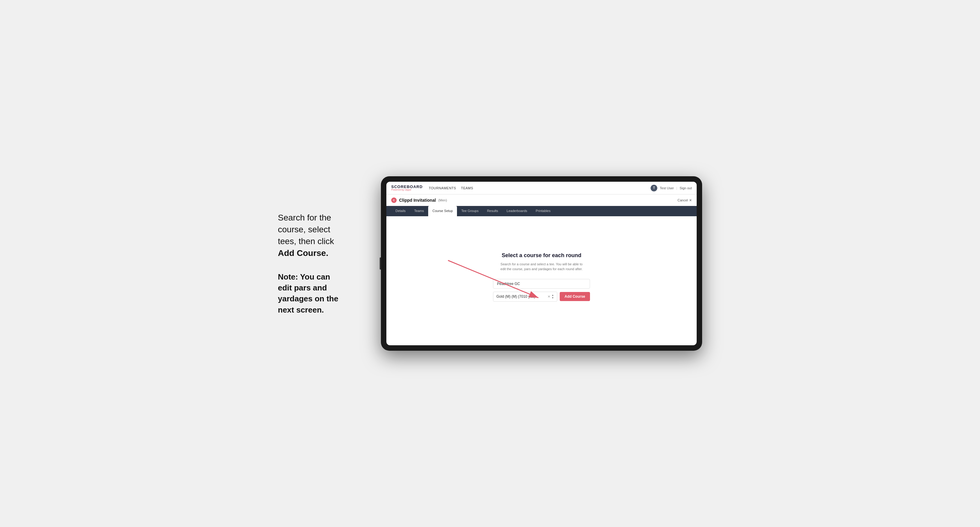 This screenshot has width=980, height=527. What do you see at coordinates (490, 264) in the screenshot?
I see `page-wrapper: Search for thecourse, selecttees, then c…` at bounding box center [490, 264].